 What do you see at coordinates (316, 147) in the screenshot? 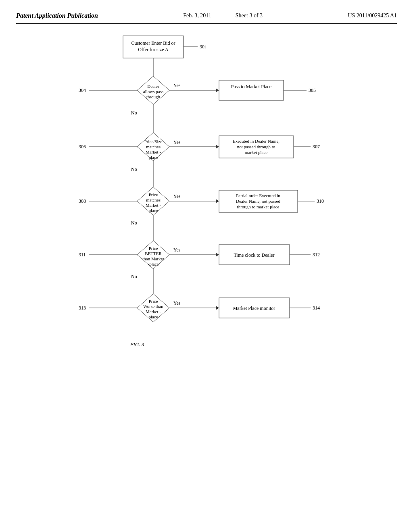
I see `svg-text: 307` at bounding box center [316, 147].